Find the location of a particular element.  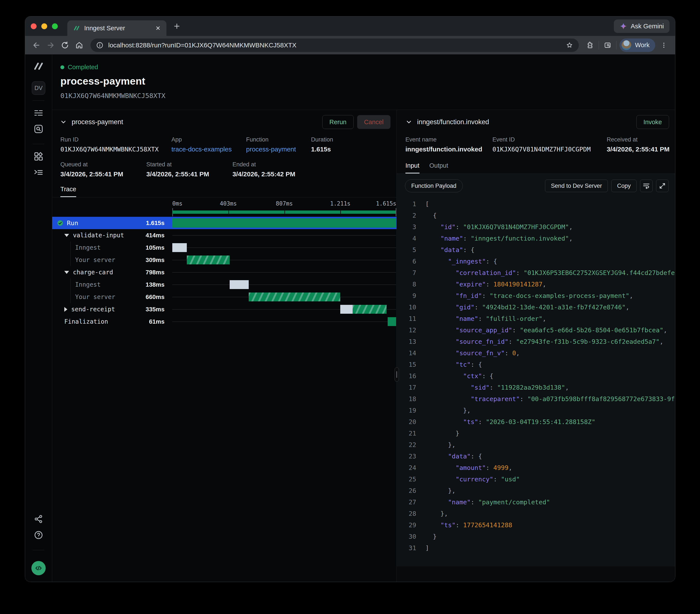

forward-icon is located at coordinates (51, 45).